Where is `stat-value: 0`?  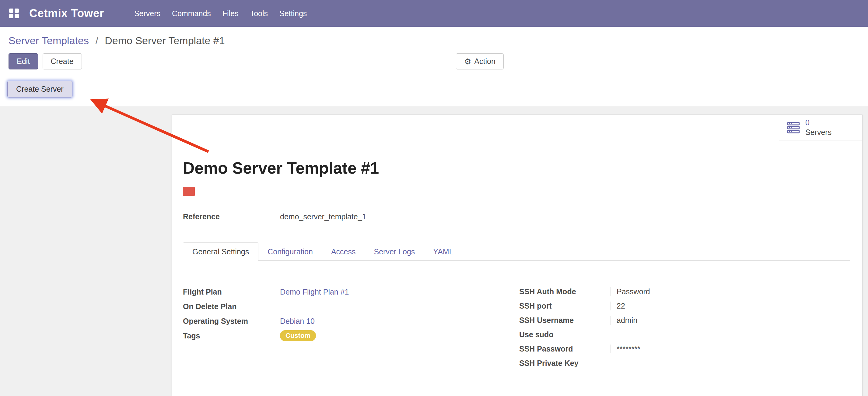 stat-value: 0 is located at coordinates (818, 122).